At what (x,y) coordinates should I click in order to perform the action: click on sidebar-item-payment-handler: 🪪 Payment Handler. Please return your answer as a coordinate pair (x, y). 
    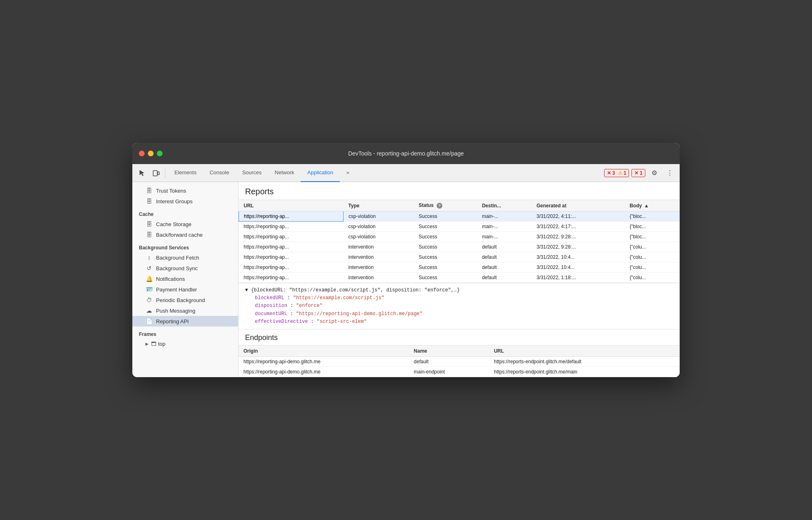
    Looking at the image, I should click on (185, 289).